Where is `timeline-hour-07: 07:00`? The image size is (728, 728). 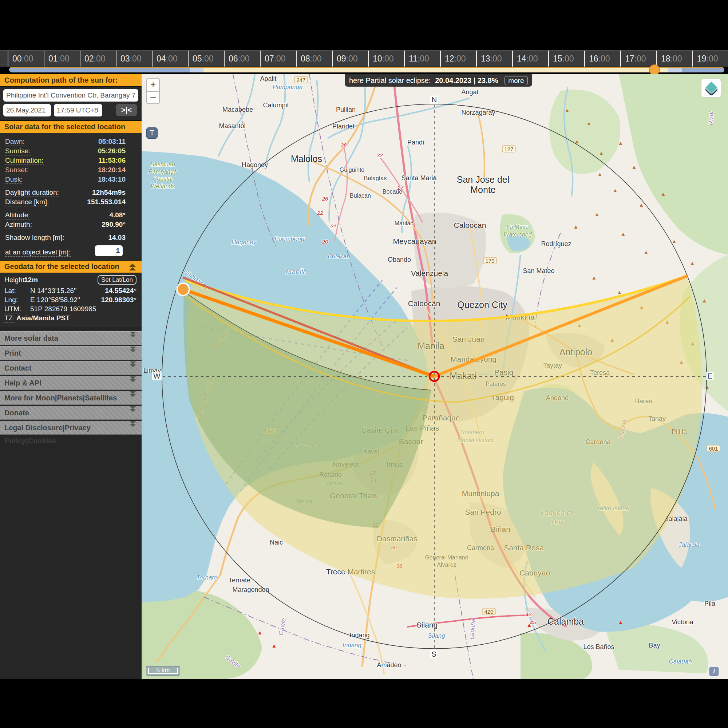
timeline-hour-07: 07:00 is located at coordinates (278, 59).